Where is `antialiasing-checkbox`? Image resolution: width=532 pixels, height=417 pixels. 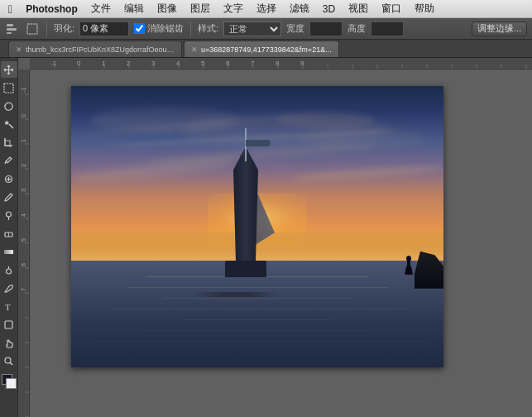 antialiasing-checkbox is located at coordinates (139, 28).